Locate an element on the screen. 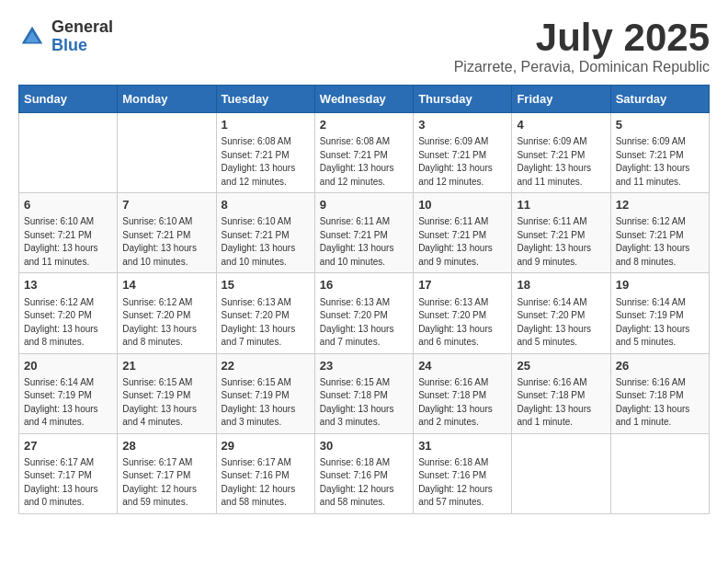 The height and width of the screenshot is (563, 728). day-number: 8 is located at coordinates (266, 205).